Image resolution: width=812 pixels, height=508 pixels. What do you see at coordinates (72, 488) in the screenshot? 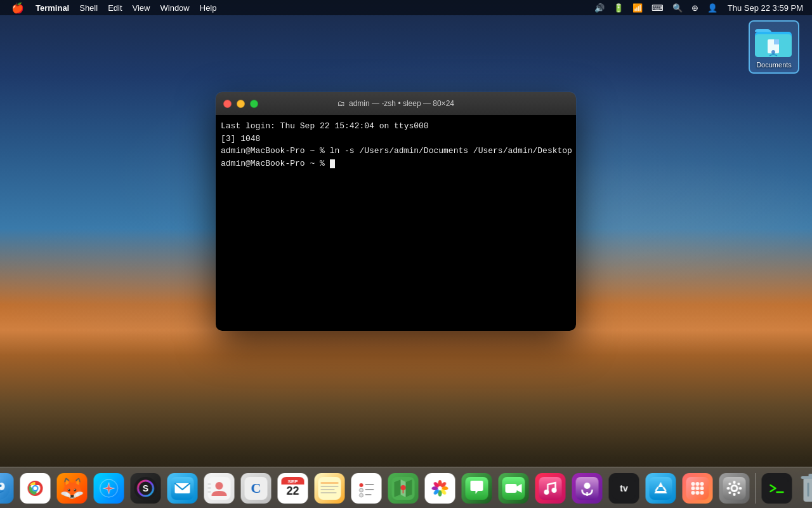
I see `dock-item-firefox: 🦊` at bounding box center [72, 488].